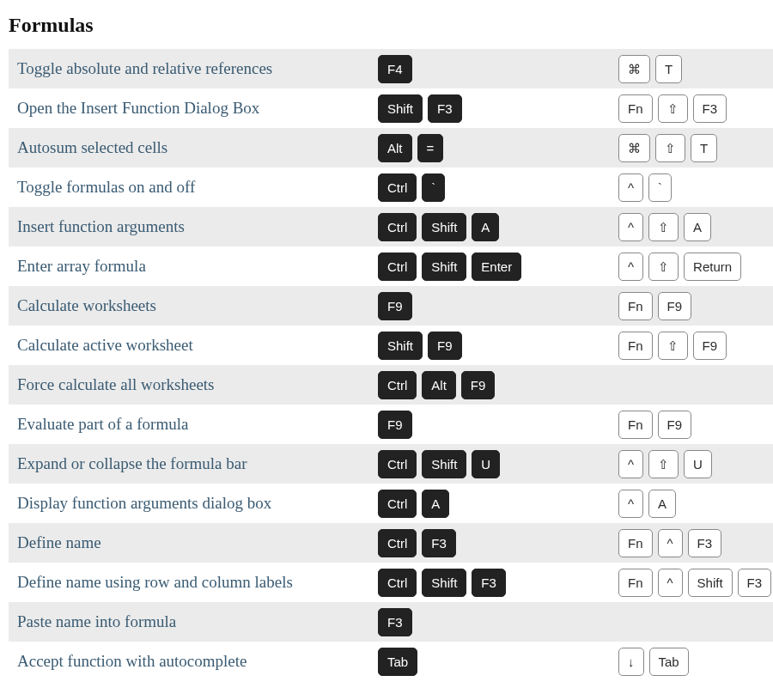 The height and width of the screenshot is (700, 773). I want to click on table-row: Accept function with autocompleteTab↓Tab, so click(391, 661).